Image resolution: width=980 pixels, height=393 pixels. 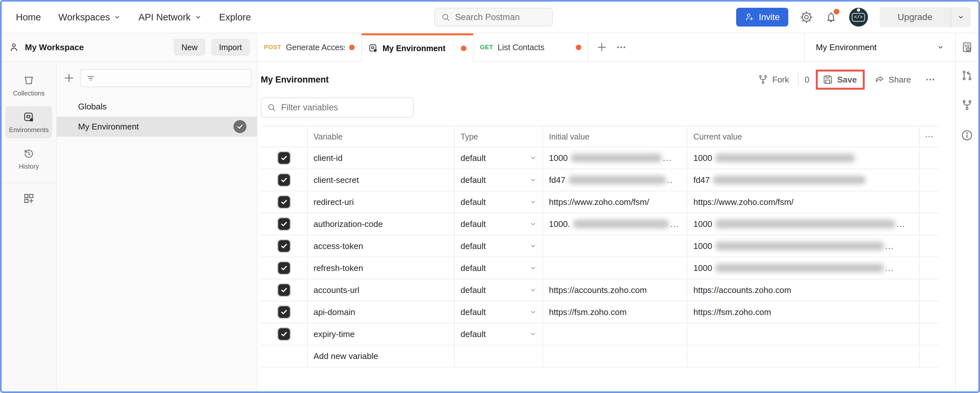 What do you see at coordinates (929, 137) in the screenshot?
I see `columns-options-button` at bounding box center [929, 137].